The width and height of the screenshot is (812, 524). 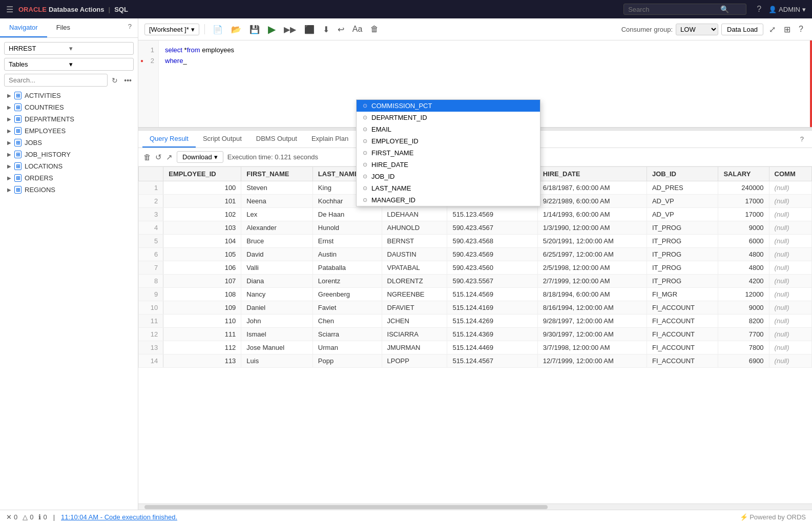 What do you see at coordinates (475, 295) in the screenshot?
I see `table-row: 9108NancyGreenbergNGREENBE515.124.45698/…` at bounding box center [475, 295].